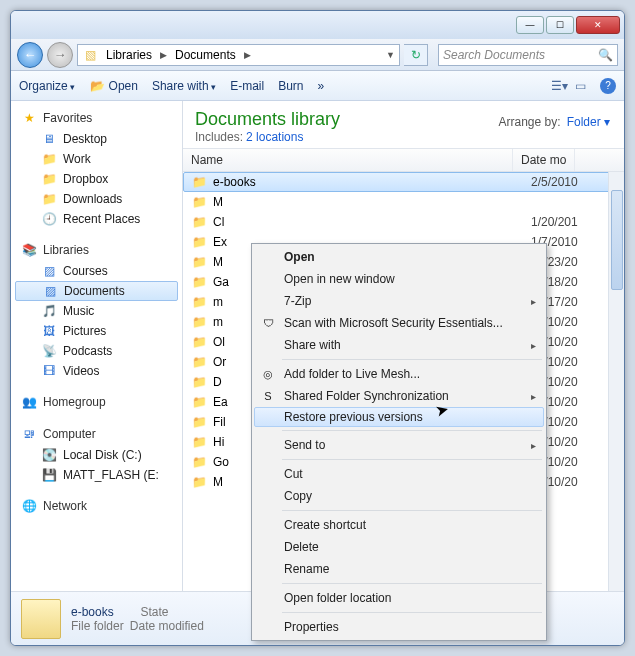 The height and width of the screenshot is (656, 635). Describe the element at coordinates (274, 137) in the screenshot. I see `locations-link: 2 locations` at that location.